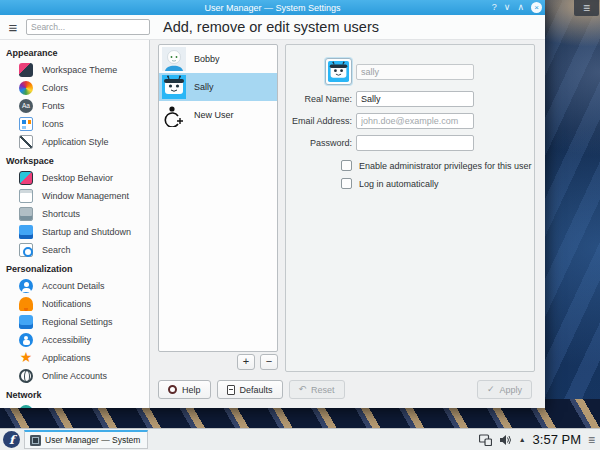  What do you see at coordinates (74, 142) in the screenshot?
I see `sidebar-item-application-style: Application Style` at bounding box center [74, 142].